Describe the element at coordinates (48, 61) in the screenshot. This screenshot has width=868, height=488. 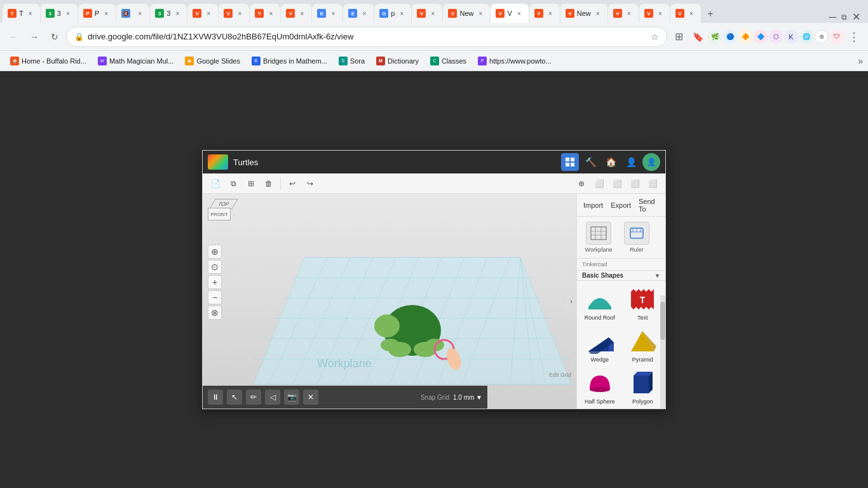
I see `bookmark-home: 🏠 Home - Buffalo Rid...` at that location.